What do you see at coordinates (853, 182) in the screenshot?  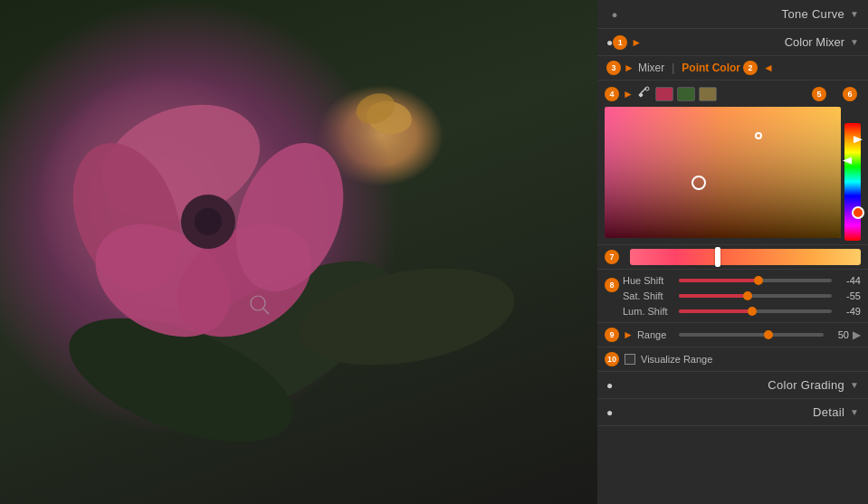 I see `hue-strip` at bounding box center [853, 182].